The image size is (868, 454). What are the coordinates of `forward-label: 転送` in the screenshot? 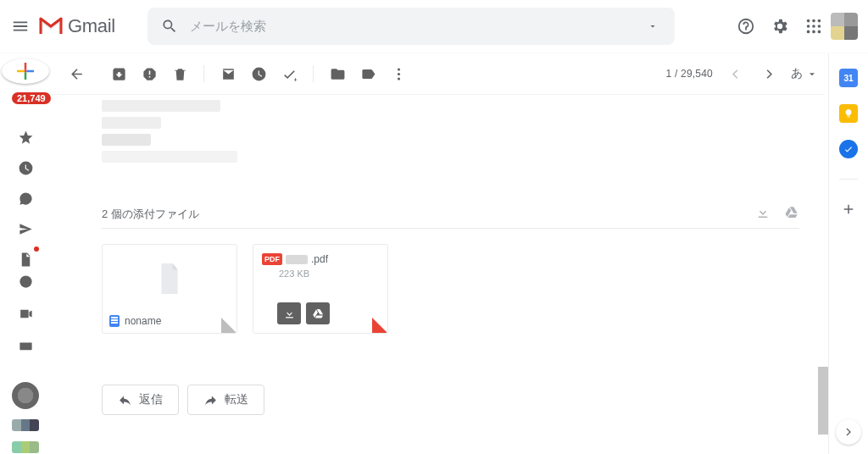 It's located at (236, 400).